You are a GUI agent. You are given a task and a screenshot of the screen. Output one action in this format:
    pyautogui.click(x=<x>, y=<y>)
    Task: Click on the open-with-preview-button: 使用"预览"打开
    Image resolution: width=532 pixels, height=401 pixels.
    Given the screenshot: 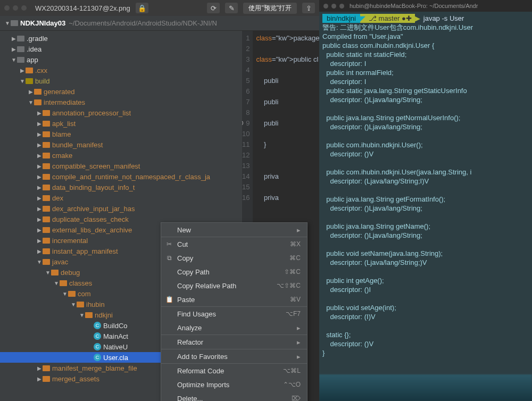 What is the action you would take?
    pyautogui.click(x=270, y=9)
    